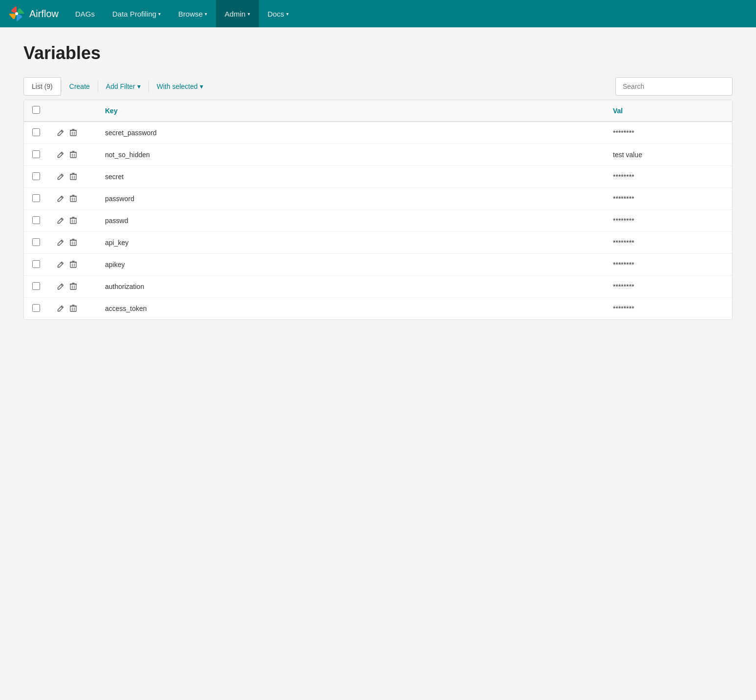  What do you see at coordinates (42, 86) in the screenshot?
I see `list-button: List (9)` at bounding box center [42, 86].